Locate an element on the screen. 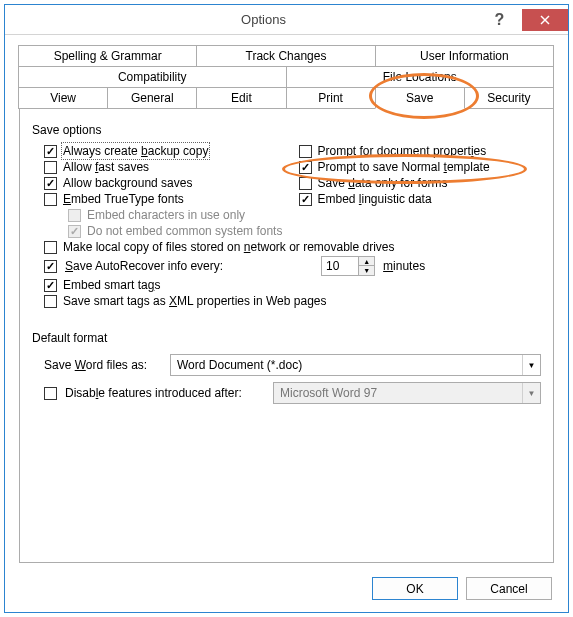  backup-copy-checkbox is located at coordinates (50, 152).